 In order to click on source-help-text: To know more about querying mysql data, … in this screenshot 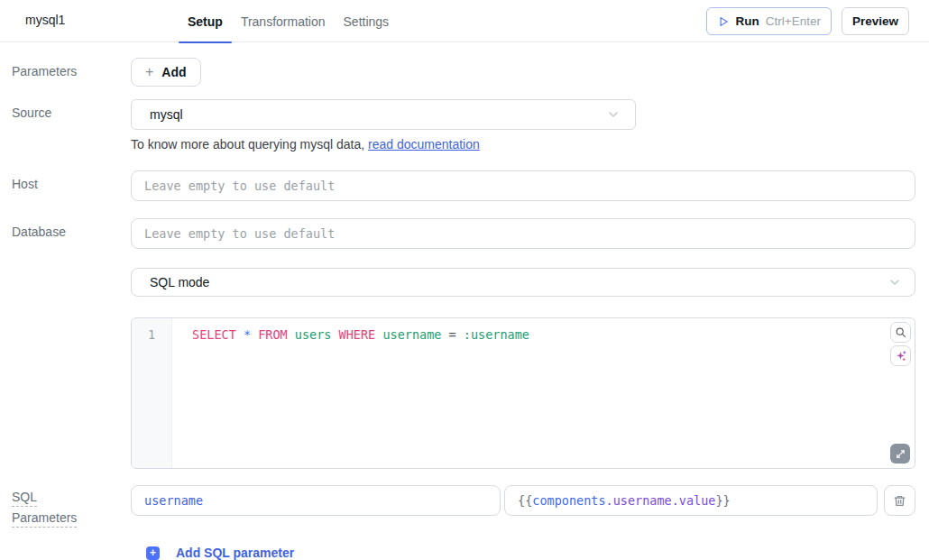, I will do `click(523, 144)`.